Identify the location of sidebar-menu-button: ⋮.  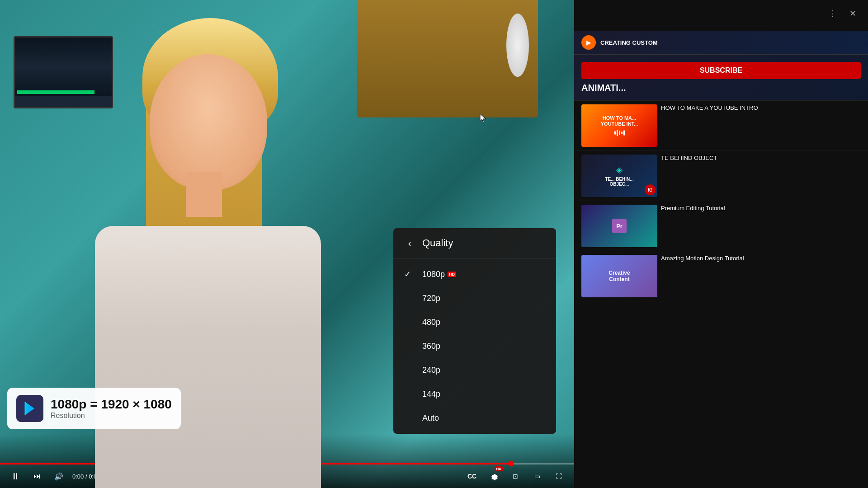
(833, 14).